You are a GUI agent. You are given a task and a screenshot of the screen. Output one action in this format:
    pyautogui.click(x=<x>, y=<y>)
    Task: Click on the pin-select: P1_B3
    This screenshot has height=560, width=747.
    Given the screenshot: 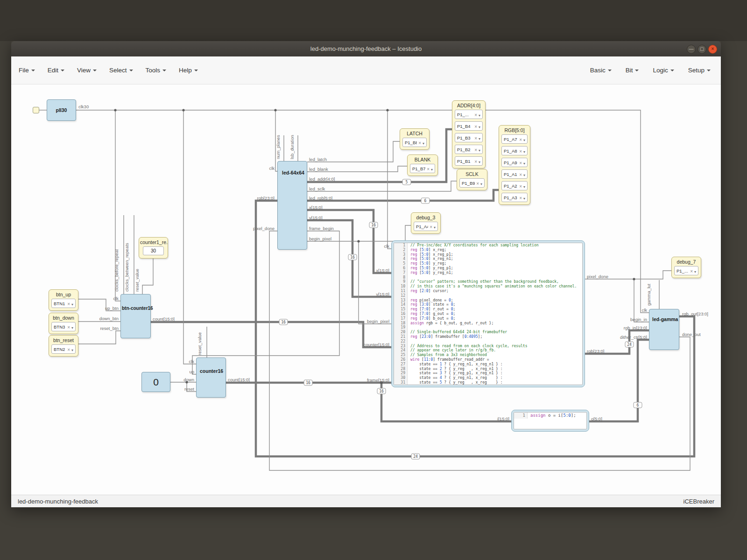 What is the action you would take?
    pyautogui.click(x=469, y=138)
    